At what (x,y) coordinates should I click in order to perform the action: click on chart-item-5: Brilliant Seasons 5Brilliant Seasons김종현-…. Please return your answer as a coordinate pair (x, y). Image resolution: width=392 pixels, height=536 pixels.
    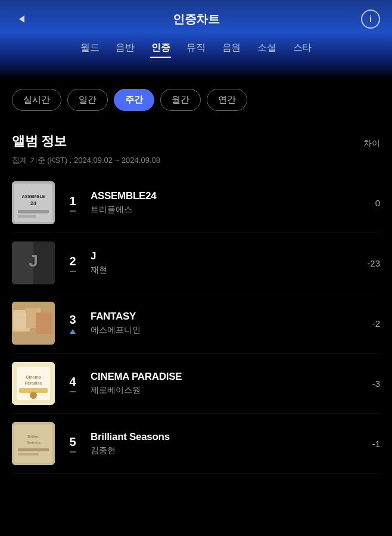
    Looking at the image, I should click on (196, 444).